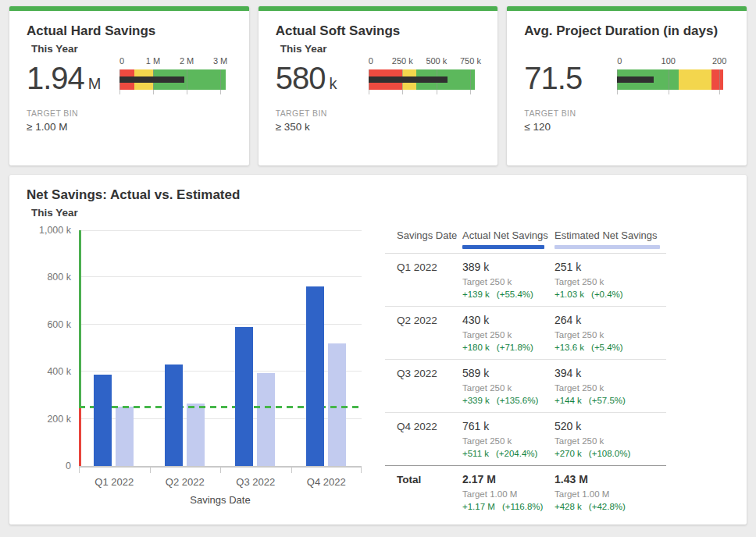 This screenshot has width=756, height=537. Describe the element at coordinates (508, 267) in the screenshot. I see `cell-value: 389 k` at that location.